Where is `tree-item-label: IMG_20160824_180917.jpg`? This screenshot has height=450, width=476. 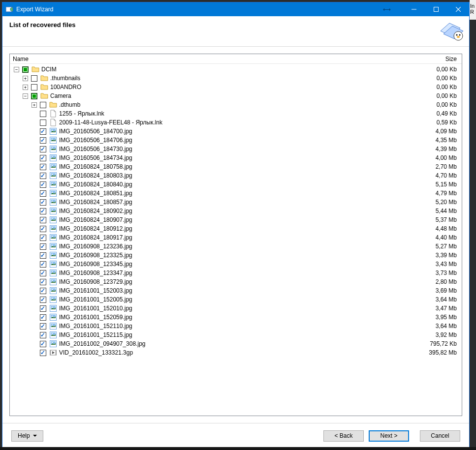 tree-item-label: IMG_20160824_180917.jpg is located at coordinates (240, 238).